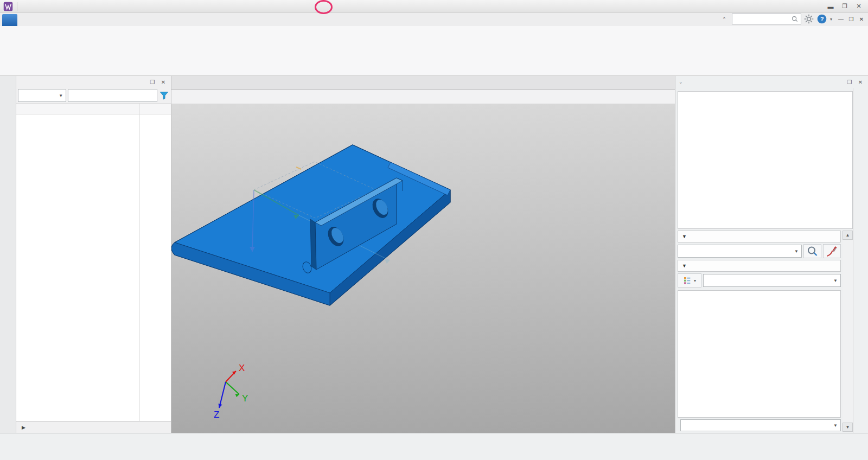 The image size is (868, 460). I want to click on restore-button: ❐, so click(845, 7).